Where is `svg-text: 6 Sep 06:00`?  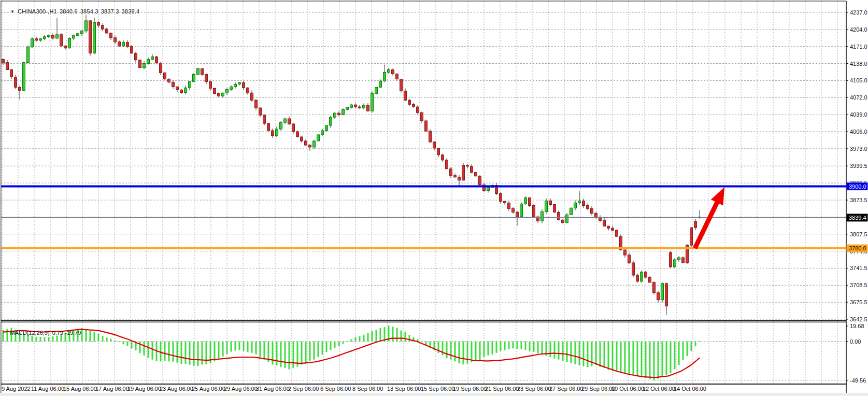 svg-text: 6 Sep 06:00 is located at coordinates (336, 389).